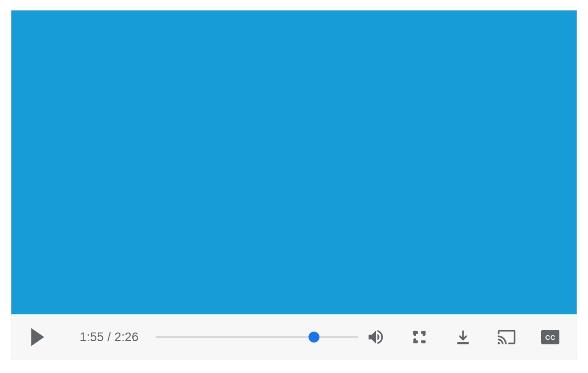  What do you see at coordinates (419, 337) in the screenshot?
I see `fullscreen-icon` at bounding box center [419, 337].